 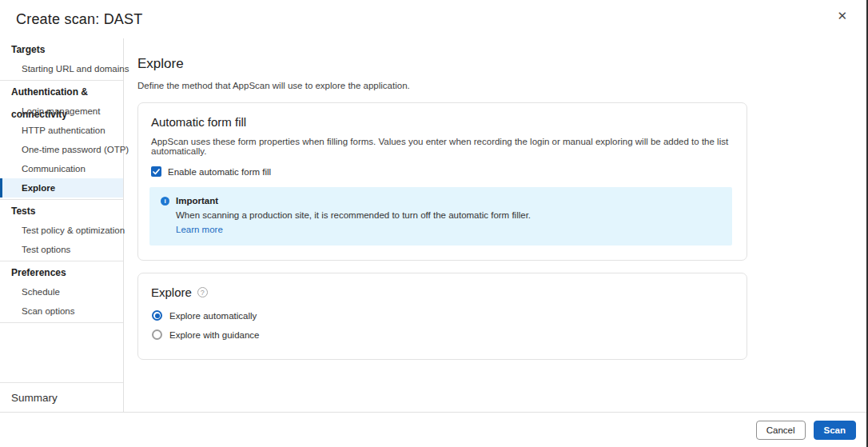 What do you see at coordinates (62, 230) in the screenshot?
I see `sidebar-item-test-policy-optimization: Test policy & optimization` at bounding box center [62, 230].